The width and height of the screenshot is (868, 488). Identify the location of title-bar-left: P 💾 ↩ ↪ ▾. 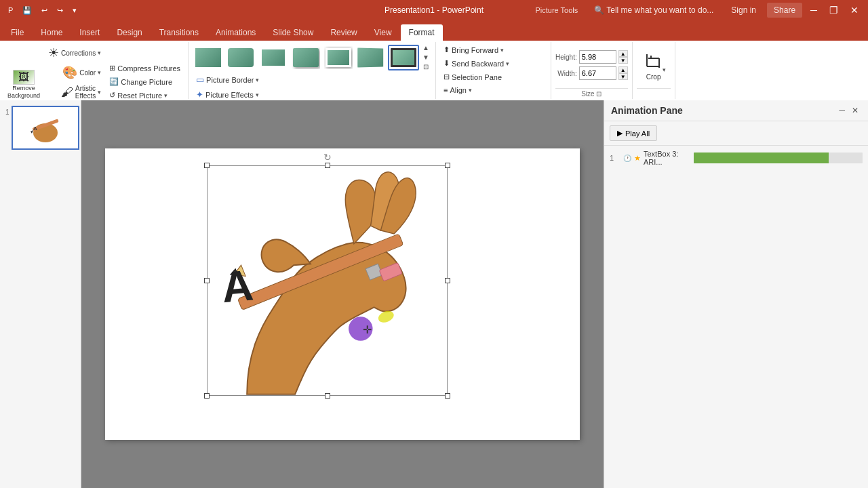
(42, 11).